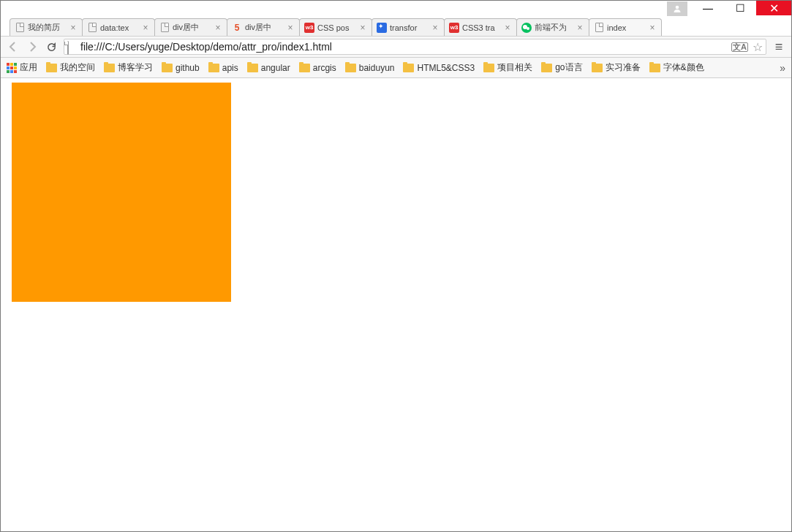 Image resolution: width=792 pixels, height=532 pixels. What do you see at coordinates (46, 27) in the screenshot?
I see `browser-tab: 我的简历×` at bounding box center [46, 27].